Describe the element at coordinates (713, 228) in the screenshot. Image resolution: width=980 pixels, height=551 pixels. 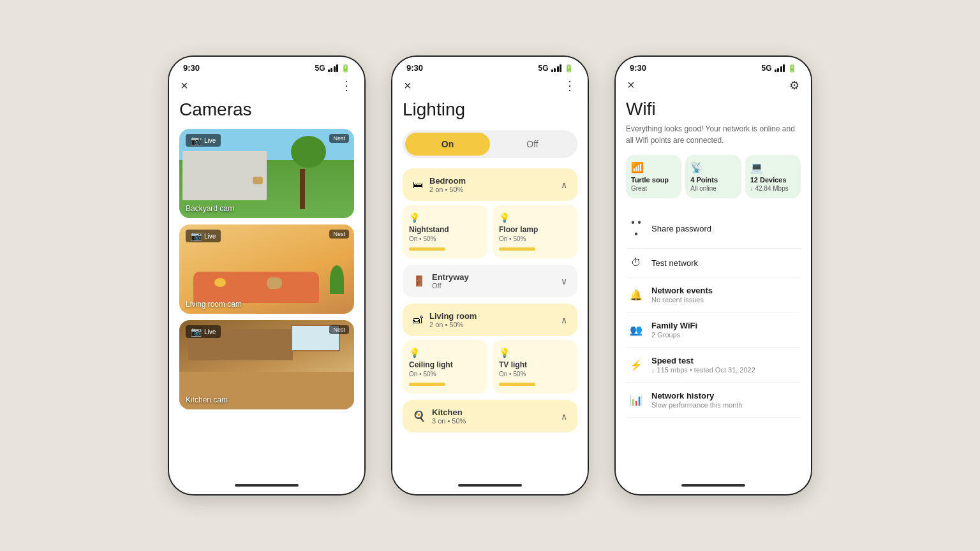
I see `menu-item-share: • • • Share password` at that location.